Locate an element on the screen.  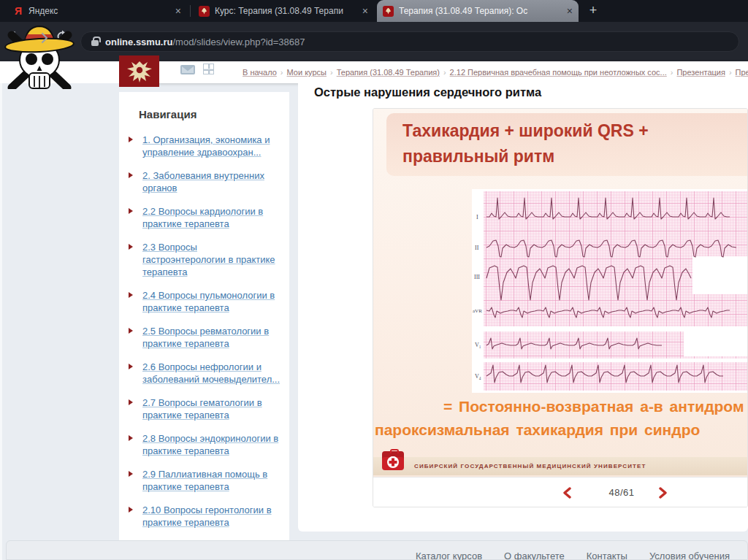
slide-title-line2: правильный ритм is located at coordinates (526, 156).